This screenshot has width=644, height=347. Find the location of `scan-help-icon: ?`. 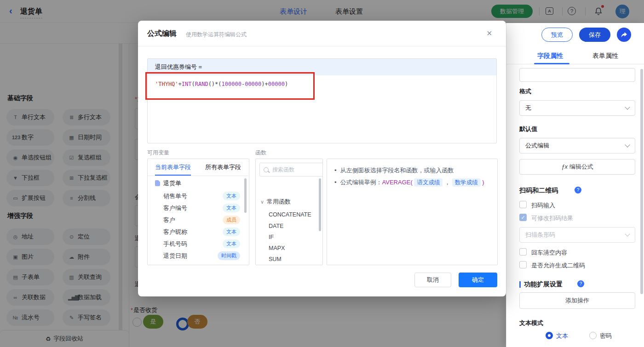

scan-help-icon: ? is located at coordinates (578, 190).